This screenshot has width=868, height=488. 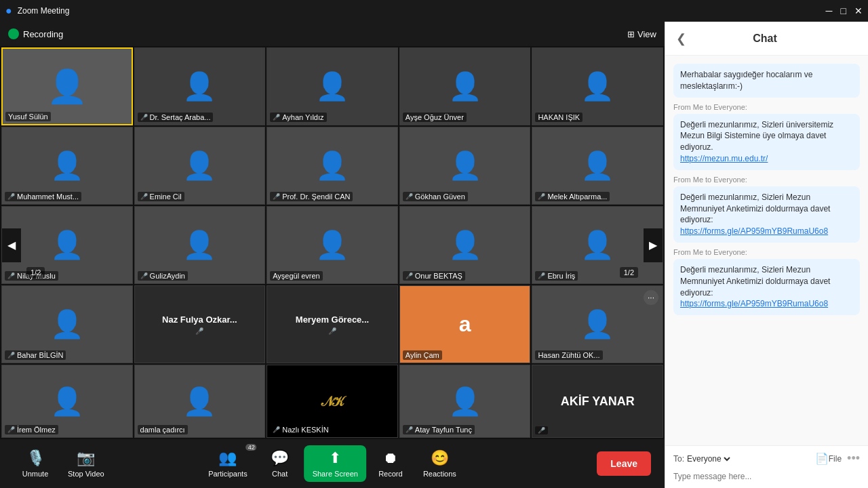 What do you see at coordinates (766, 107) in the screenshot?
I see `message-meta: From Me to Everyone:` at bounding box center [766, 107].